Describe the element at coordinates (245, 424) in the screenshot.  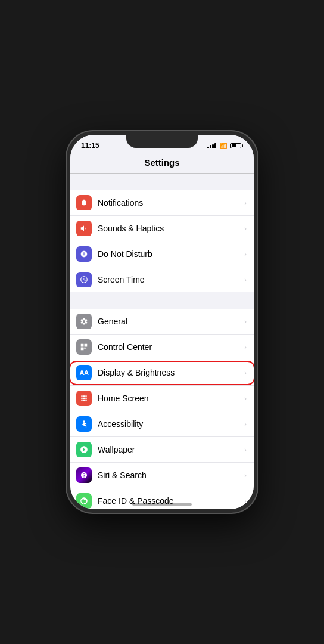
I see `accessibility-chevron: ›` at that location.